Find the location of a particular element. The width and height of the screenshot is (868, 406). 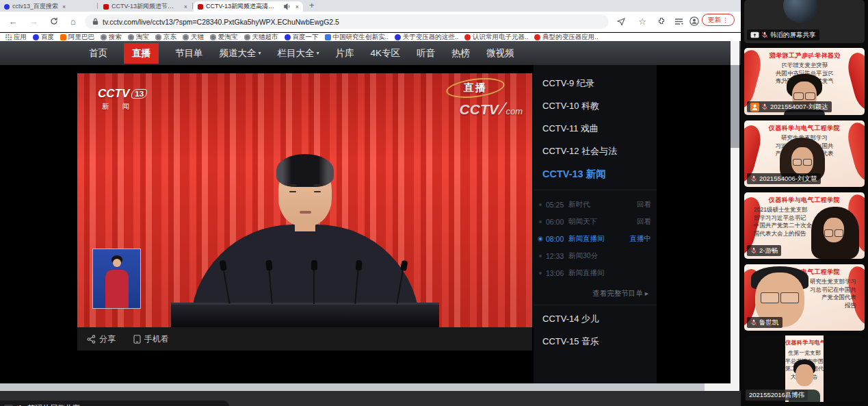

browser-toolbar: ← → ⌂ tv.cctv.com/live/cctv13/?spm=C2834… is located at coordinates (371, 22).